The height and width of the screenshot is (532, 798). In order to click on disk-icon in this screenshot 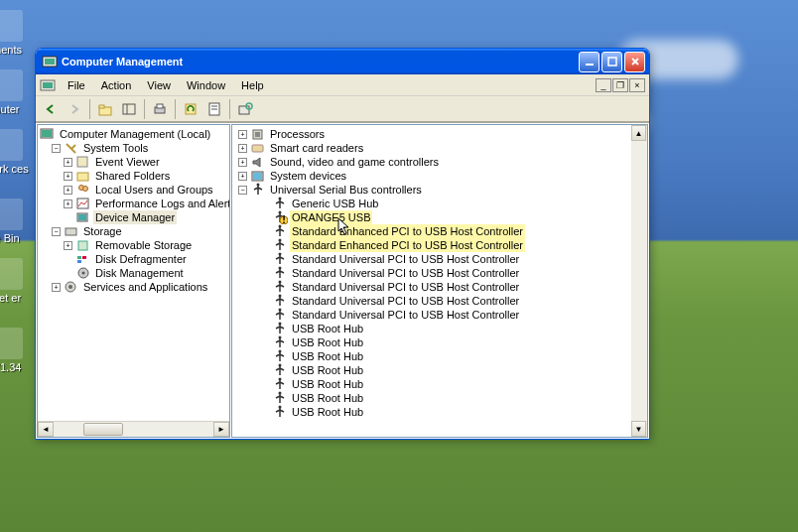, I will do `click(83, 273)`.